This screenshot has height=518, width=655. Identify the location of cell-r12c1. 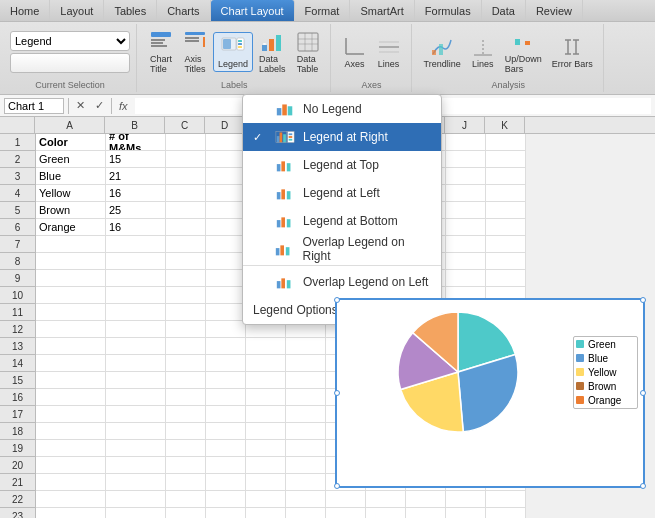
(71, 330).